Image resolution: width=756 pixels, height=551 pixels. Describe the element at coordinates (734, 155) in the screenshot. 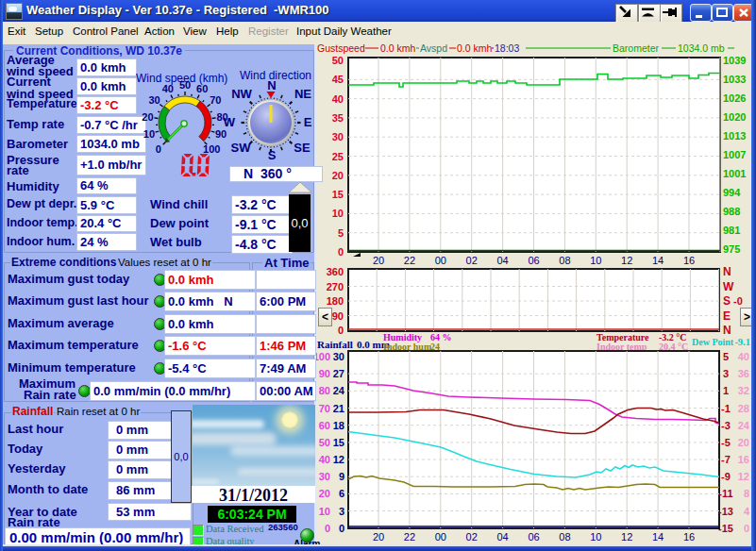

I see `svg-text: 1007` at that location.